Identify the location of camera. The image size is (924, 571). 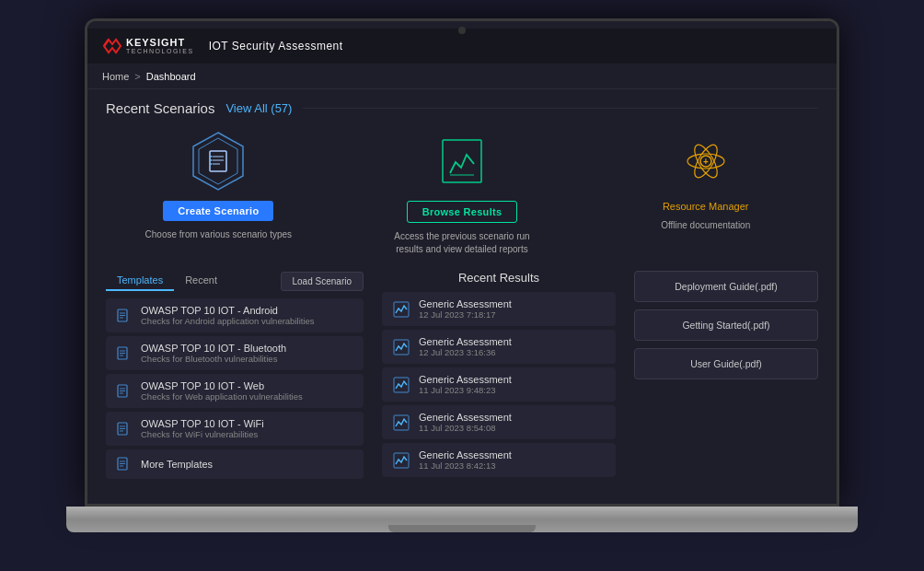
(462, 30).